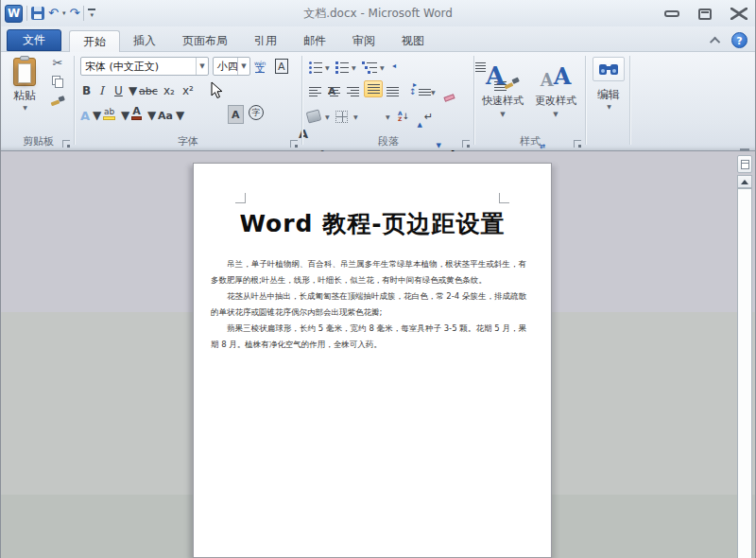  What do you see at coordinates (136, 113) in the screenshot?
I see `font-color-button: A` at bounding box center [136, 113].